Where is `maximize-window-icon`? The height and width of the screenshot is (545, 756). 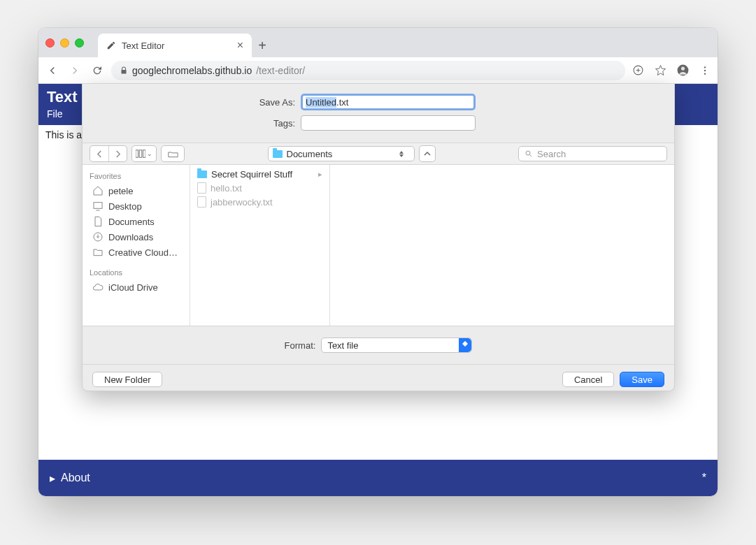 maximize-window-icon is located at coordinates (80, 43).